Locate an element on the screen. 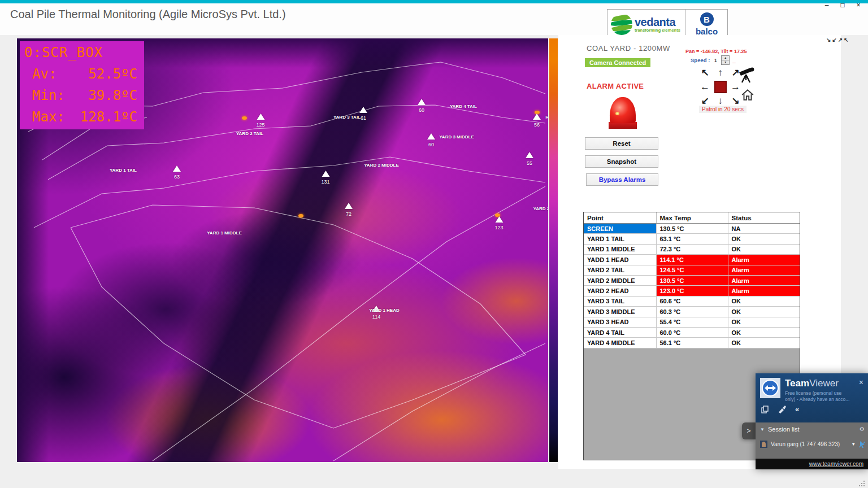  vedanta-wordmark: vedanta is located at coordinates (658, 22).